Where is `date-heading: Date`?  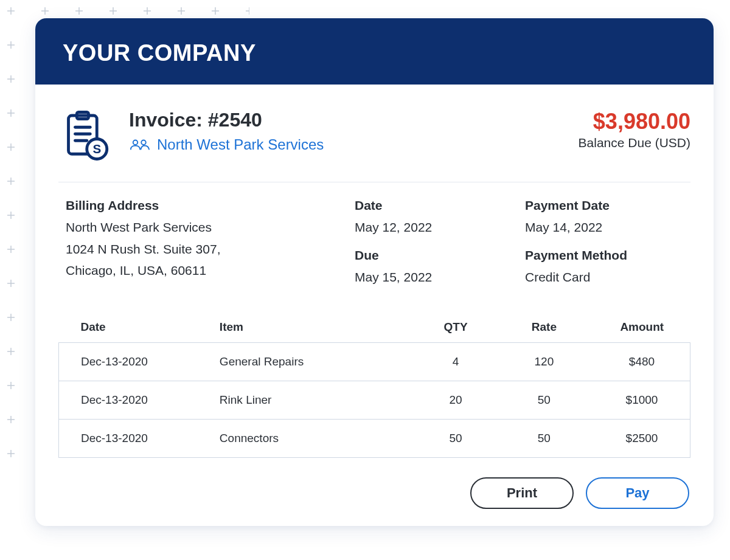 date-heading: Date is located at coordinates (434, 206).